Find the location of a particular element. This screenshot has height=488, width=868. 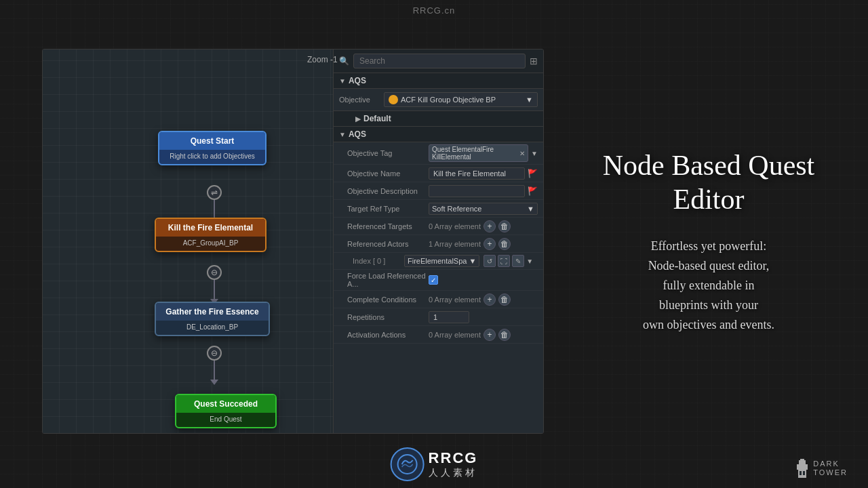

rrcg-emblem is located at coordinates (408, 464).